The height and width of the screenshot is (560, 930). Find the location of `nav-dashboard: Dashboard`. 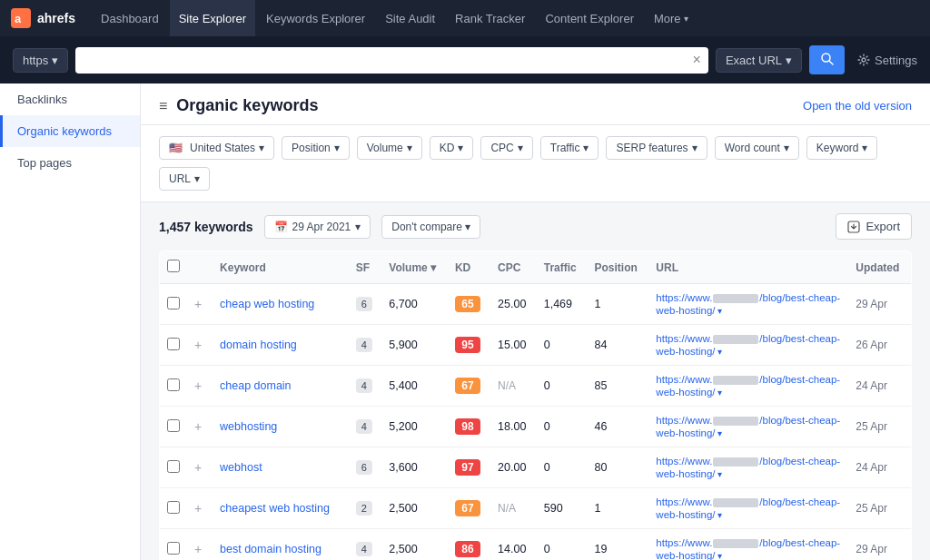

nav-dashboard: Dashboard is located at coordinates (130, 18).